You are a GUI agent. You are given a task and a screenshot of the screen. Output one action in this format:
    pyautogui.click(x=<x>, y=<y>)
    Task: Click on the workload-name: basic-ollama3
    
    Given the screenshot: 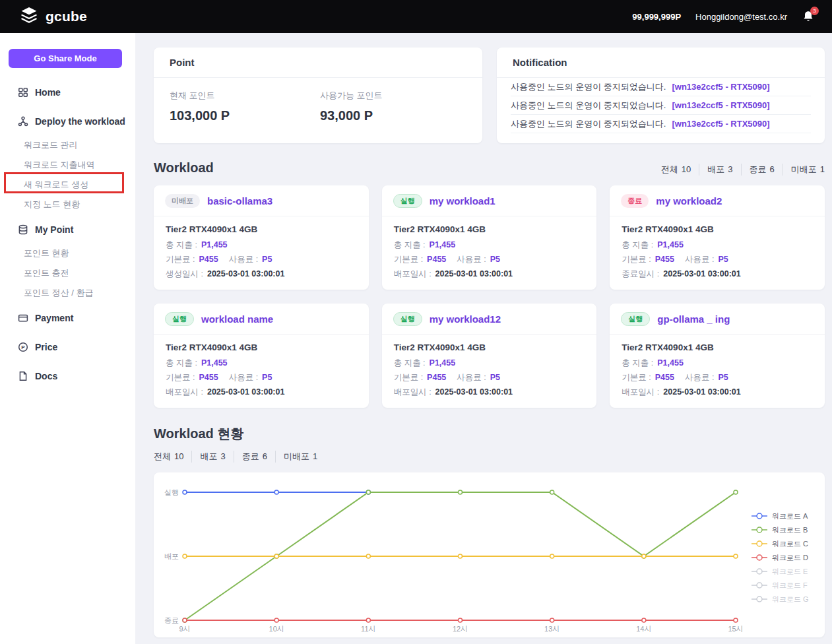 What is the action you would take?
    pyautogui.click(x=240, y=201)
    